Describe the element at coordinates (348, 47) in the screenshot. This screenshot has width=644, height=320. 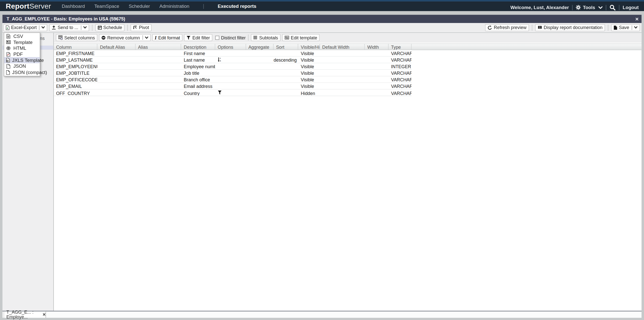
I see `grid-header-row: Column Default Alias Alias Description O…` at that location.